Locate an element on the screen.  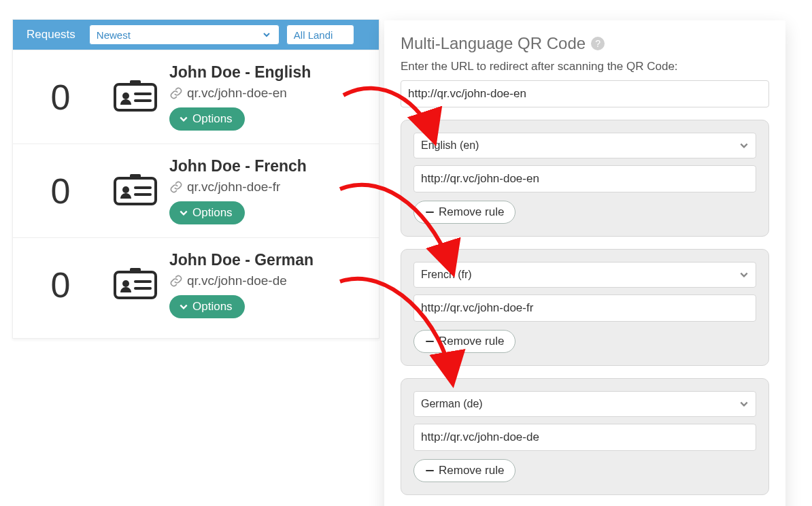
help-icon: ? is located at coordinates (598, 44).